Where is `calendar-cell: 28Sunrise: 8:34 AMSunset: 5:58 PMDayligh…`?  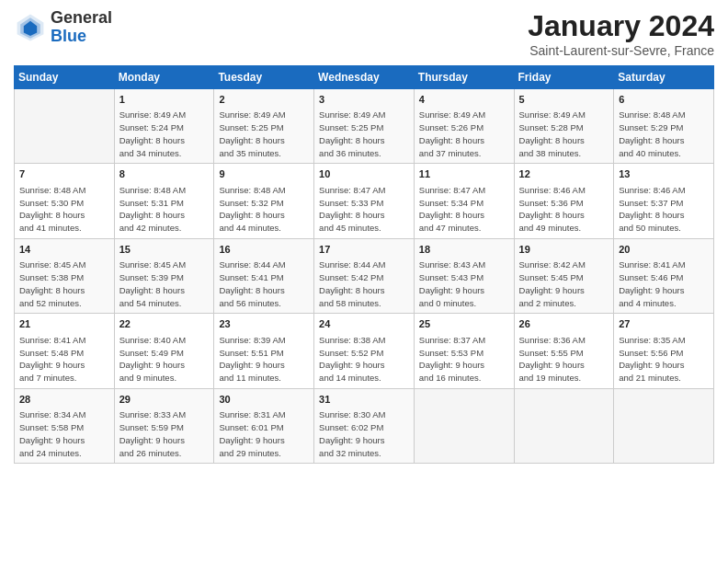 calendar-cell: 28Sunrise: 8:34 AMSunset: 5:58 PMDayligh… is located at coordinates (64, 425).